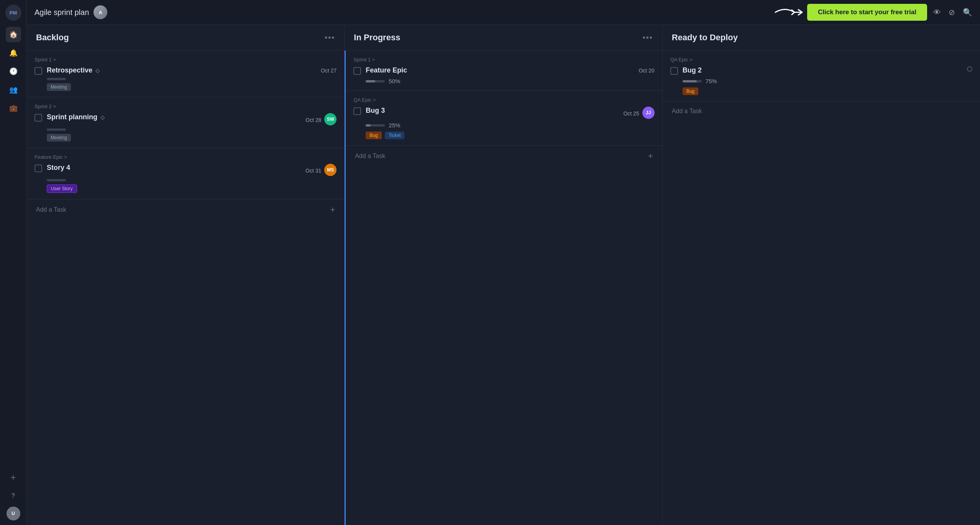 This screenshot has height=525, width=980. I want to click on topbar-avatar: A, so click(100, 12).